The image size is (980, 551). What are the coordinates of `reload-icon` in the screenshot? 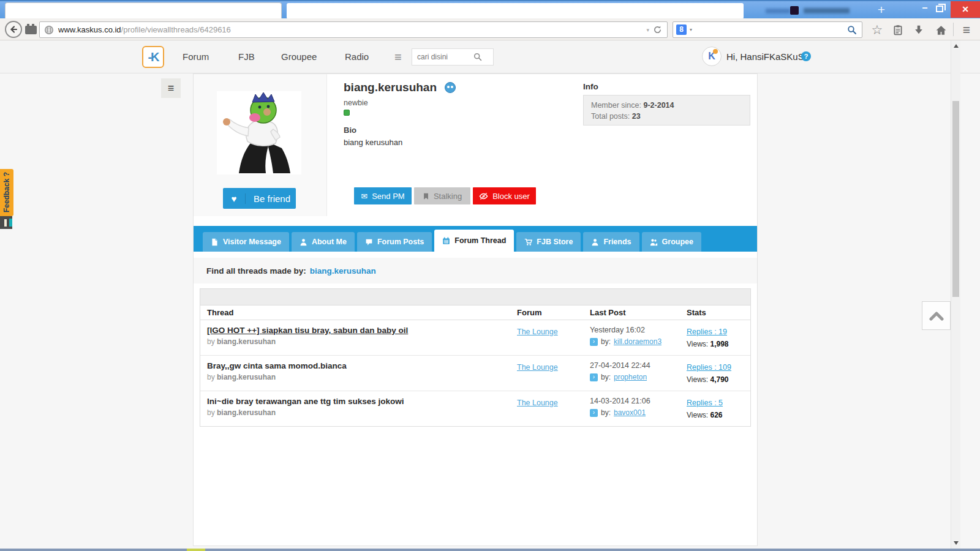 It's located at (658, 29).